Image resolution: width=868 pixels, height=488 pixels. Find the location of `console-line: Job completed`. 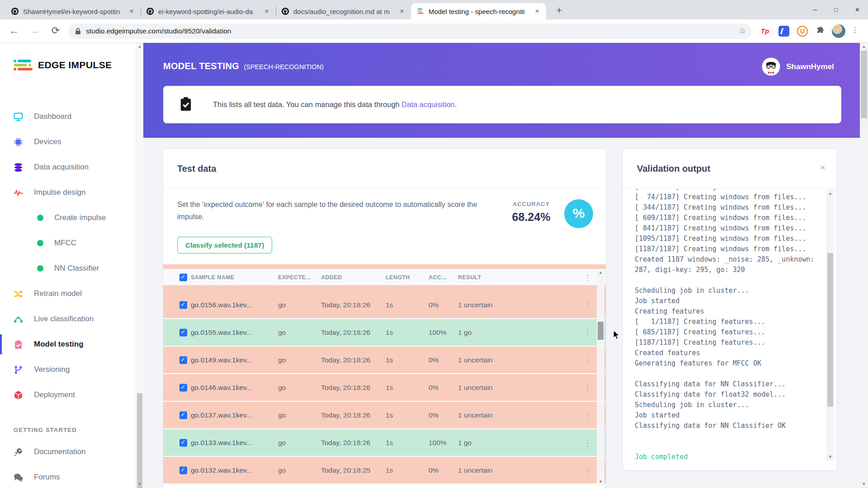

console-line: Job completed is located at coordinates (728, 457).